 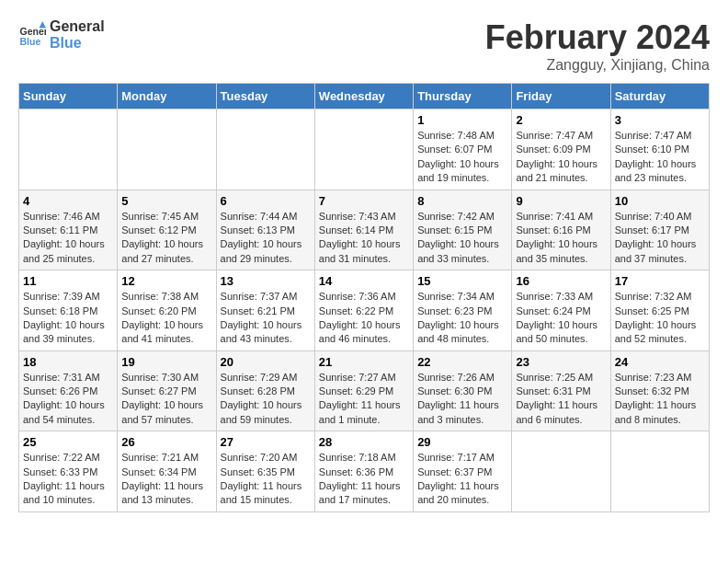 I want to click on calendar-day: 25Sunrise: 7:22 AM Sunset: 6:33 PM Dayli…, so click(x=68, y=472).